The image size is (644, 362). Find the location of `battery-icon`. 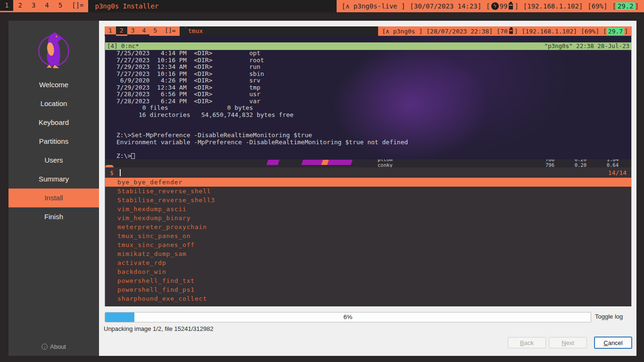

battery-icon is located at coordinates (511, 7).